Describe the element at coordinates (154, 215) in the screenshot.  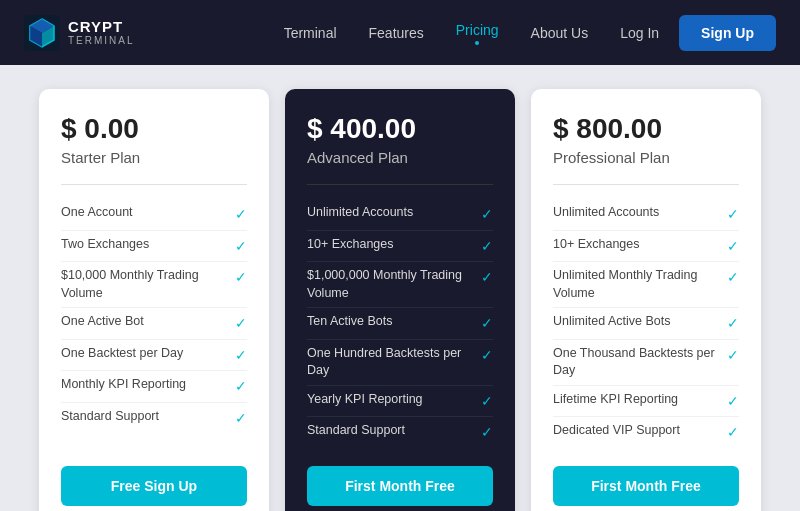
I see `list-item: One Account✓` at that location.